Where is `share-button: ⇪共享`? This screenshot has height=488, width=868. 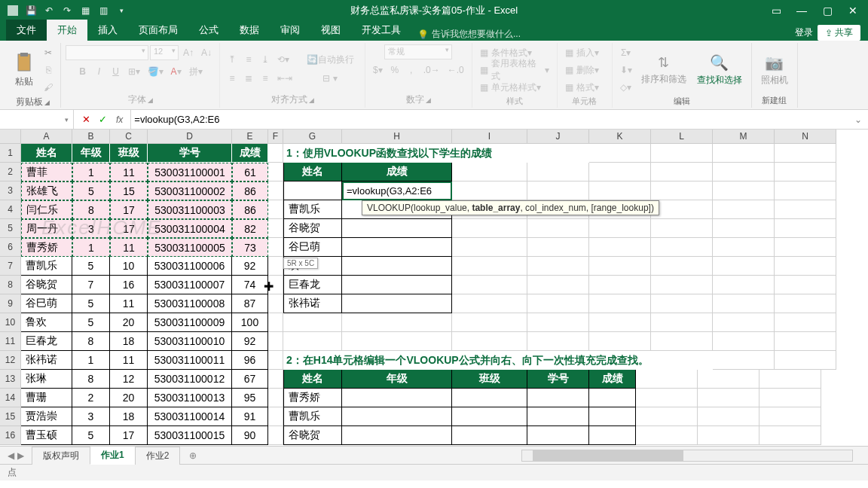
share-button: ⇪共享 is located at coordinates (839, 33).